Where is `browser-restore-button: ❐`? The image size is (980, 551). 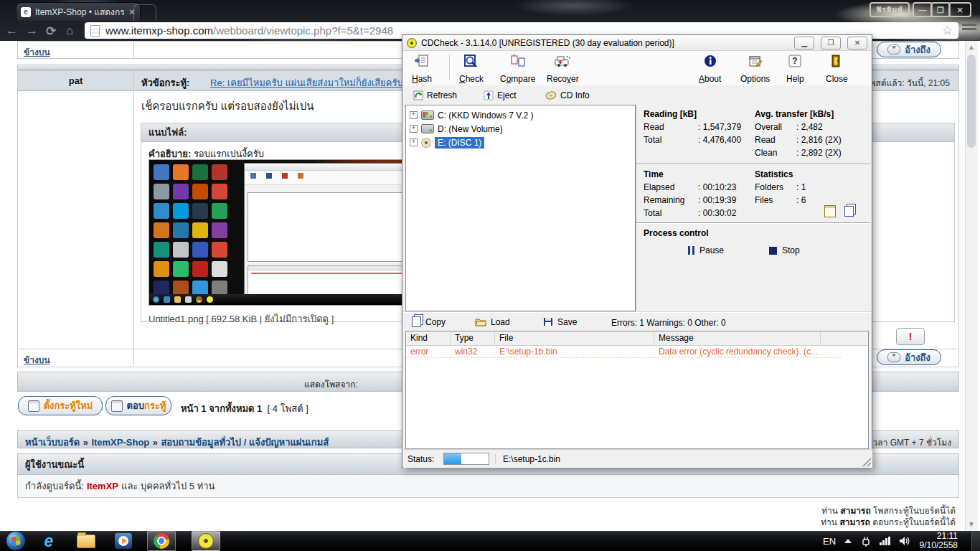
browser-restore-button: ❐ is located at coordinates (941, 10).